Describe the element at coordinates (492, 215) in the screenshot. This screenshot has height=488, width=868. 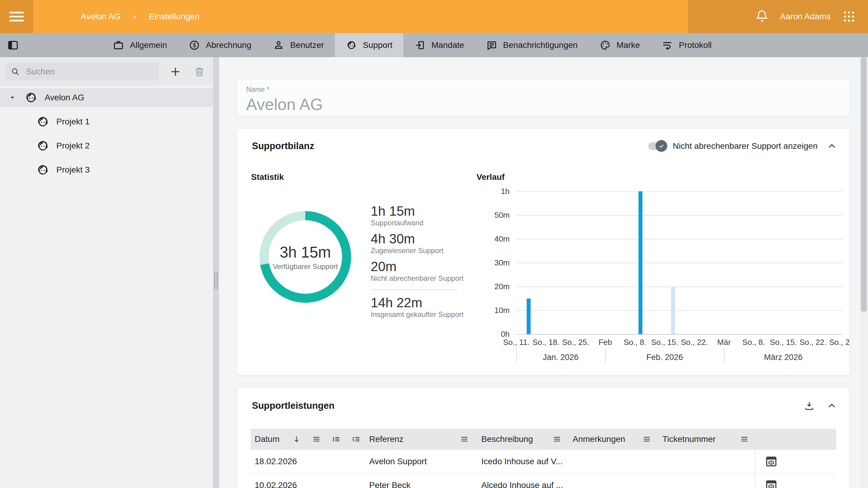
I see `y-tick: 50m` at that location.